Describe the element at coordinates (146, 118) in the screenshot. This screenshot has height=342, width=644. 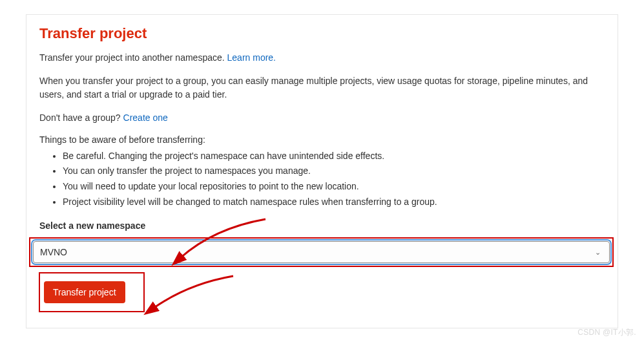
I see `create-group-link: Create one` at that location.